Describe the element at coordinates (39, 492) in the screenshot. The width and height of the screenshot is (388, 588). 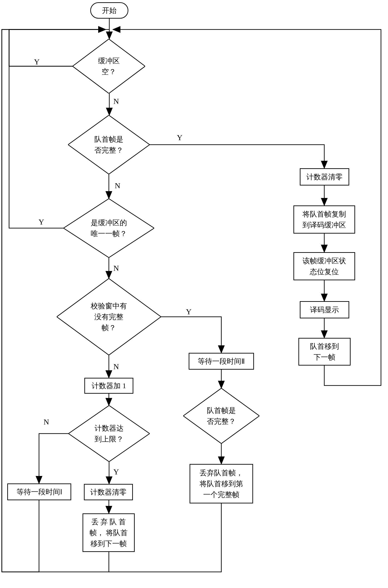
I see `process-wait-1: 等待一段时间Ⅰ` at that location.